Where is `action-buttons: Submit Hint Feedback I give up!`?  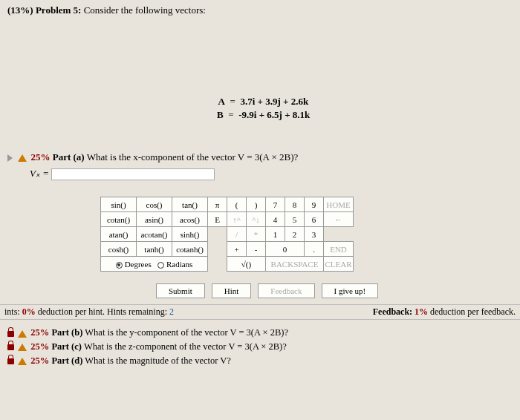
action-buttons: Submit Hint Feedback I give up! is located at coordinates (338, 291).